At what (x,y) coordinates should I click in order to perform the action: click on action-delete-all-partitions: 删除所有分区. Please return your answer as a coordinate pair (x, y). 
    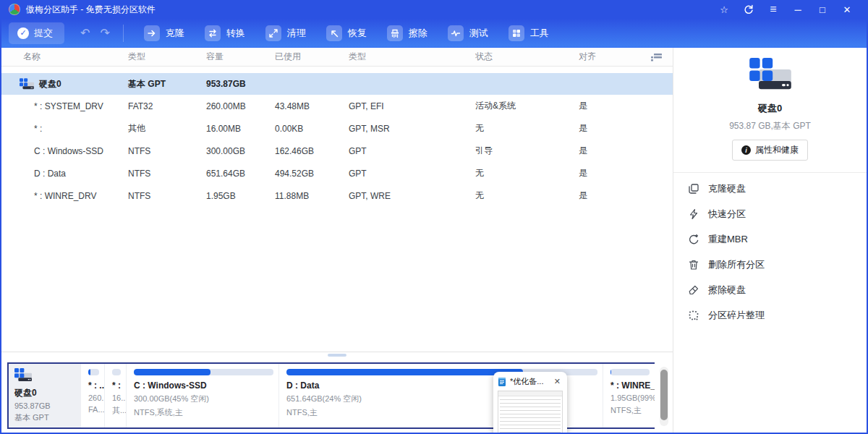
    Looking at the image, I should click on (770, 265).